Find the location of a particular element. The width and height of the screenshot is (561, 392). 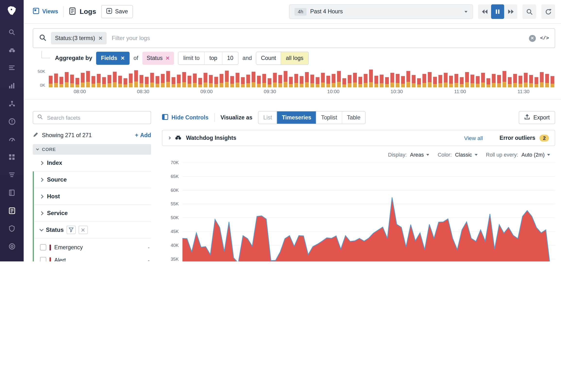

integrations-icon is located at coordinates (12, 157).